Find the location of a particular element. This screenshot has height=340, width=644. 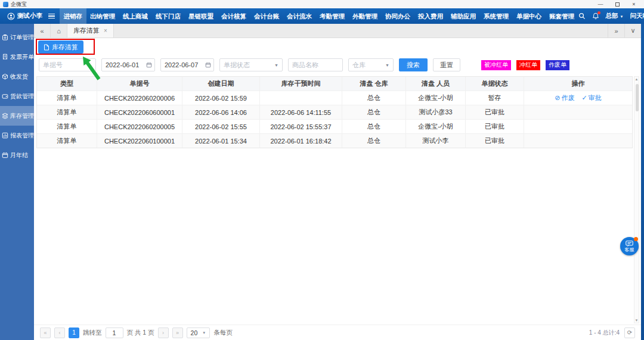

cell-intervene: 2022-06-02 15:55:37 is located at coordinates (301, 126).